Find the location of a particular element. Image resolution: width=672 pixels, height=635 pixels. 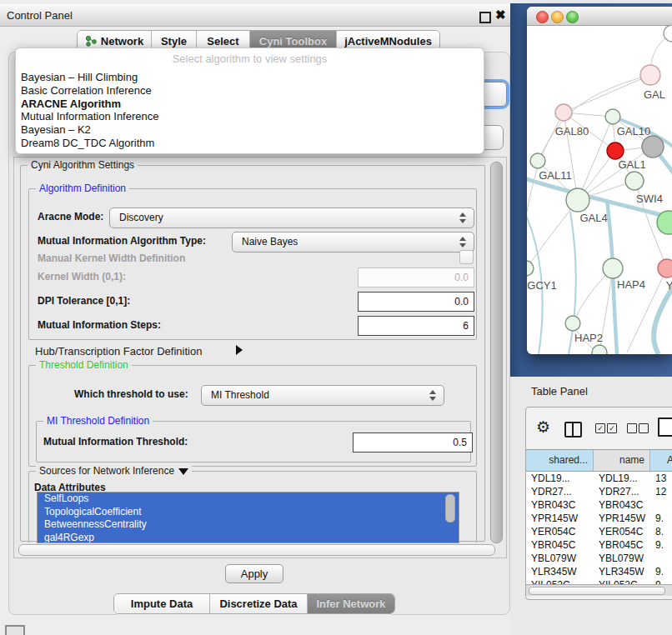

cyni-algorithm-settings-title: Cyni Algorithm Settings is located at coordinates (83, 165).